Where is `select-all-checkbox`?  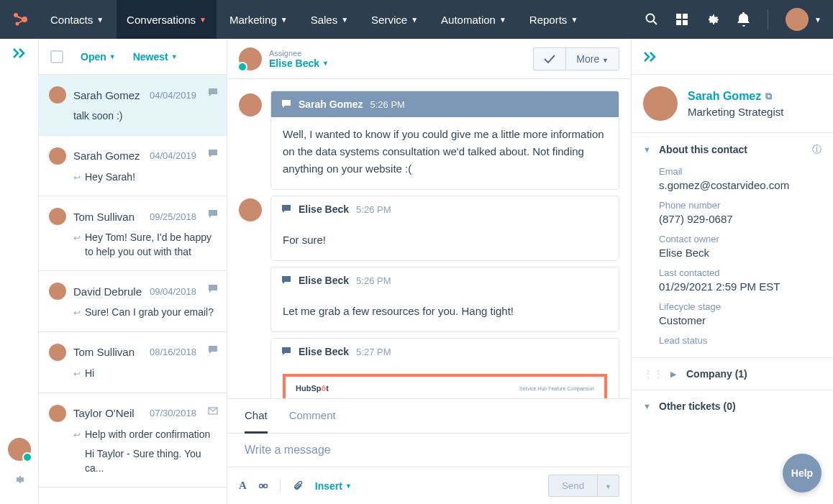
select-all-checkbox is located at coordinates (57, 57).